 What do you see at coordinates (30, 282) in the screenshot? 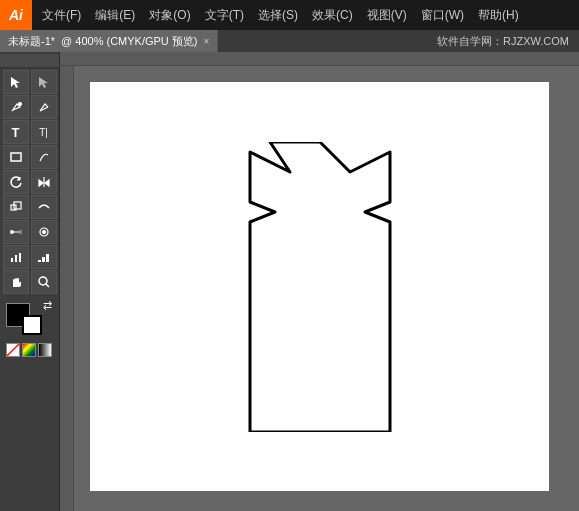
I see `tool-row-hand` at bounding box center [30, 282].